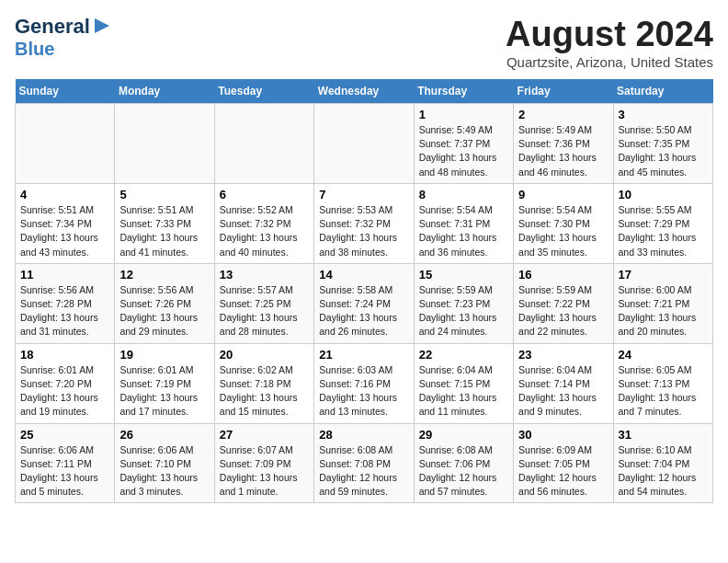 The height and width of the screenshot is (563, 728). What do you see at coordinates (65, 383) in the screenshot?
I see `calendar-day-cell: 18Sunrise: 6:01 AM Sunset: 7:20 PM Dayli…` at bounding box center [65, 383].